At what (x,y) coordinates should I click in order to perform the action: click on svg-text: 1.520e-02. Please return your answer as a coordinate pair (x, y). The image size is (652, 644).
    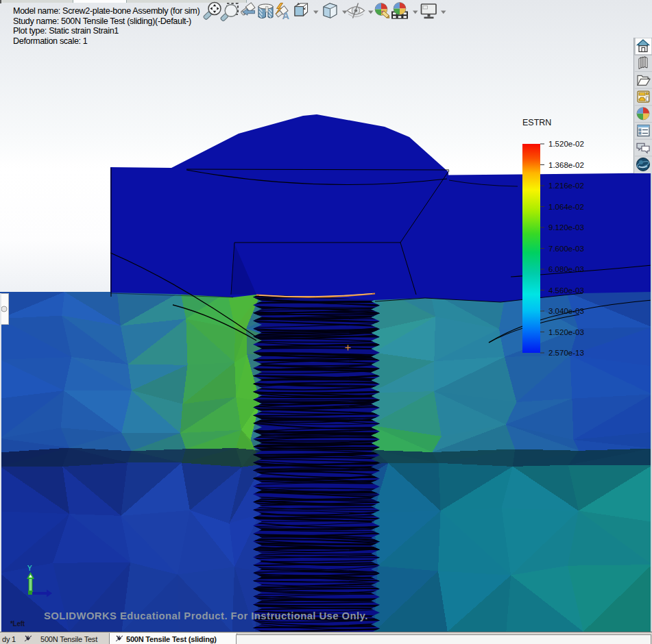
    Looking at the image, I should click on (566, 144).